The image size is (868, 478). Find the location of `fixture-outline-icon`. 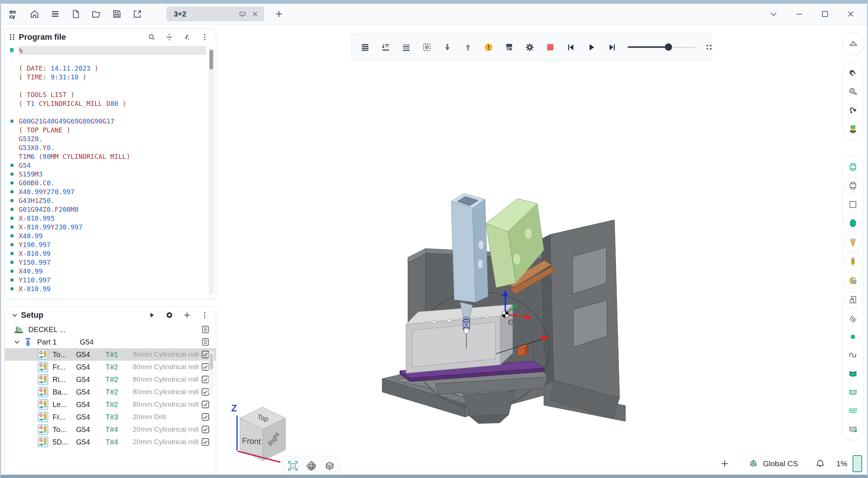

fixture-outline-icon is located at coordinates (853, 167).